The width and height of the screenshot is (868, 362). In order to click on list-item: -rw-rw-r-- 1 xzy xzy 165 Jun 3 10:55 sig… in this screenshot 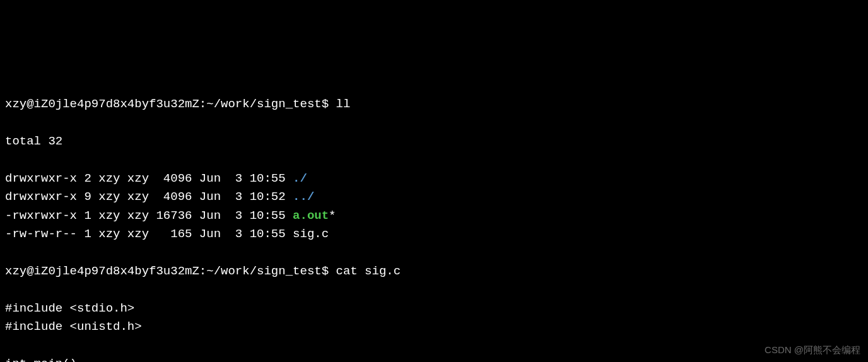, I will do `click(434, 235)`.